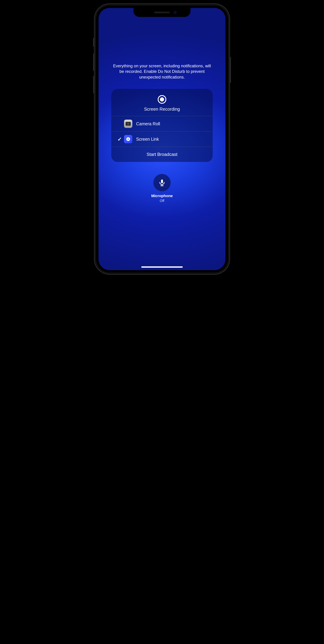 This screenshot has width=324, height=644. I want to click on action-label: Start Broadcast, so click(162, 154).